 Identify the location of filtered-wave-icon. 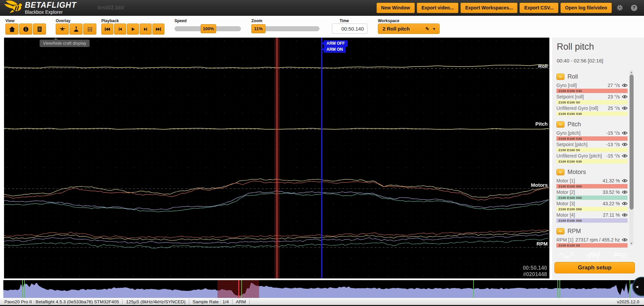
(621, 255).